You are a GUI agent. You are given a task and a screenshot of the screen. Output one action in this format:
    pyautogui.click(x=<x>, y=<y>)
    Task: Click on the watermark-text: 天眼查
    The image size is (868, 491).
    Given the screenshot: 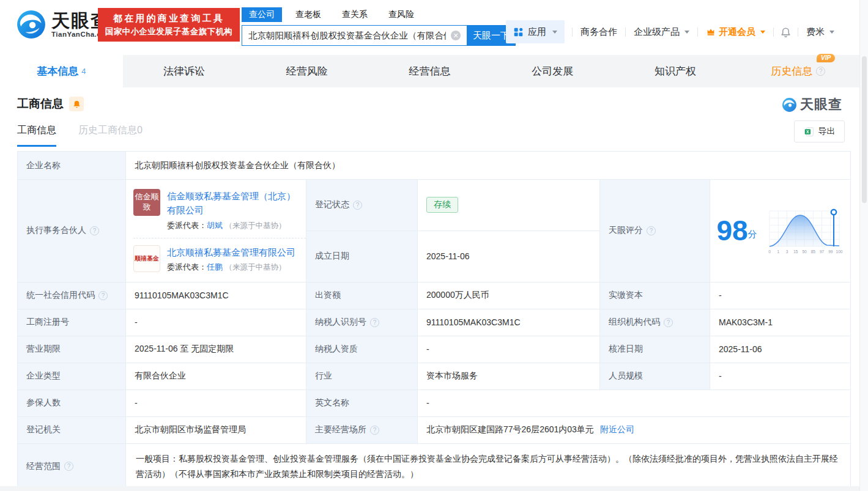 What is the action you would take?
    pyautogui.click(x=821, y=105)
    